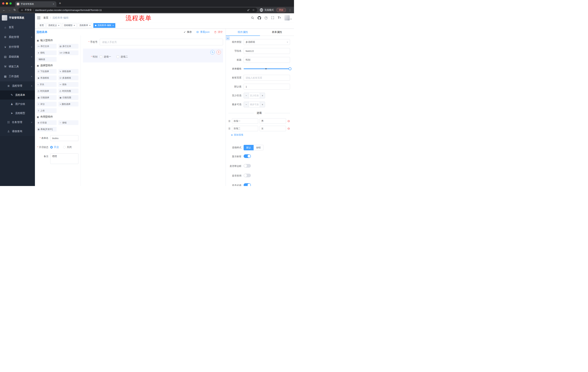  I want to click on option-label-input, so click(245, 128).